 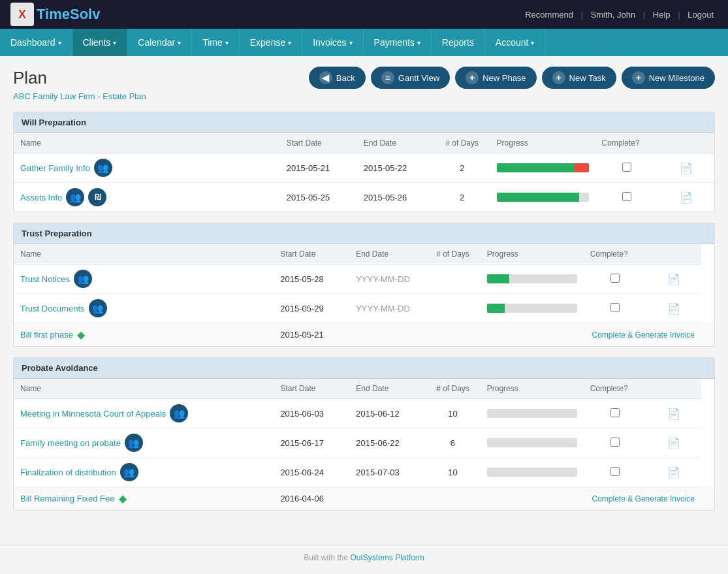 I want to click on nav-bar: Dashboard ▾ Clients ▾ Calendar ▾ Time ▾ …, so click(x=364, y=42).